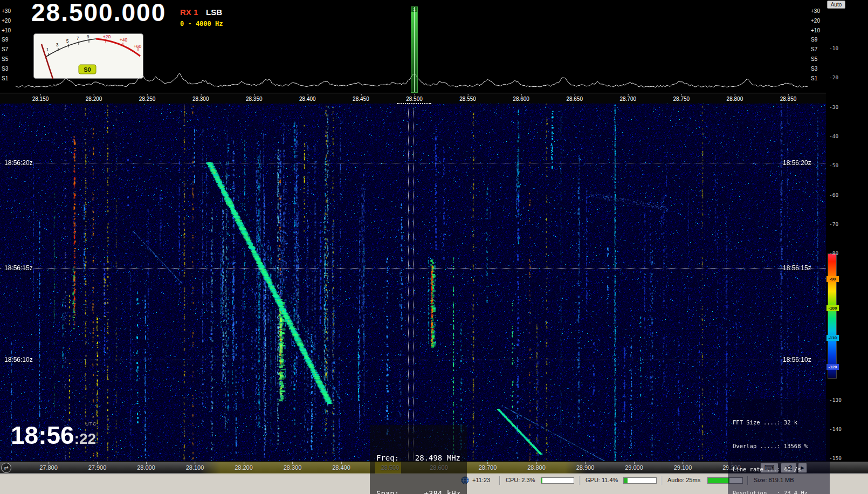  What do you see at coordinates (521, 99) in the screenshot?
I see `freq-tick-label: 28.600` at bounding box center [521, 99].